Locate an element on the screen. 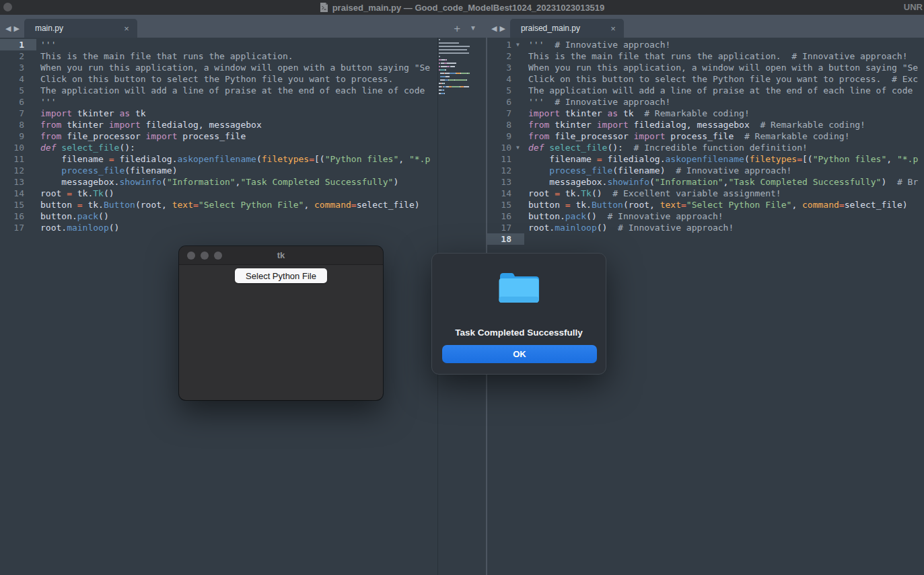 The image size is (924, 575). code-text: from tkinter import filedialog, messageb… is located at coordinates (149, 125).